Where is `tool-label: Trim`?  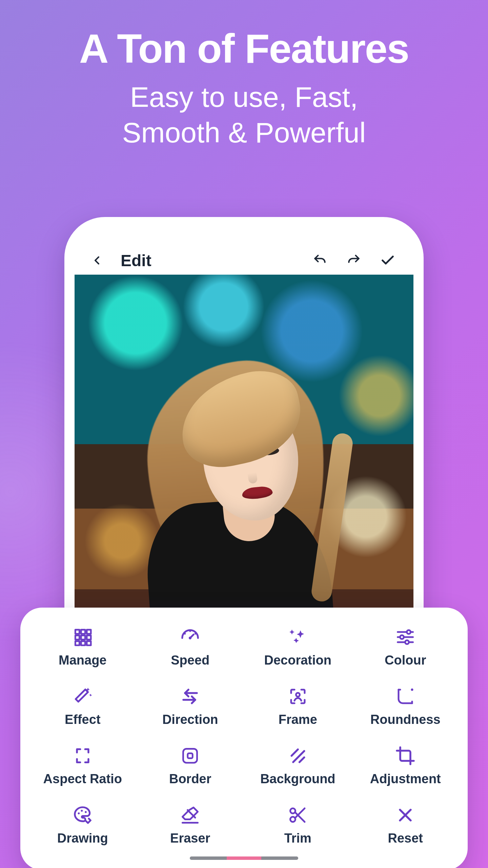
tool-label: Trim is located at coordinates (298, 838).